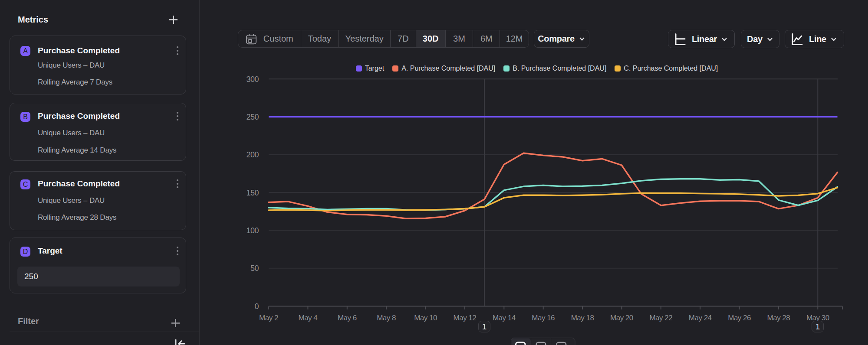 The width and height of the screenshot is (868, 345). Describe the element at coordinates (255, 268) in the screenshot. I see `svg-text: 50` at that location.